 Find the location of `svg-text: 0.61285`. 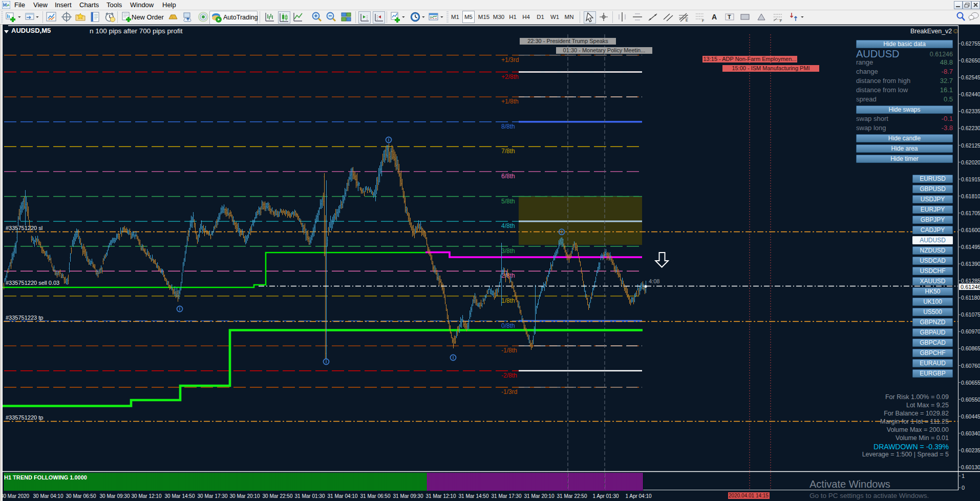

svg-text: 0.61285 is located at coordinates (971, 281).